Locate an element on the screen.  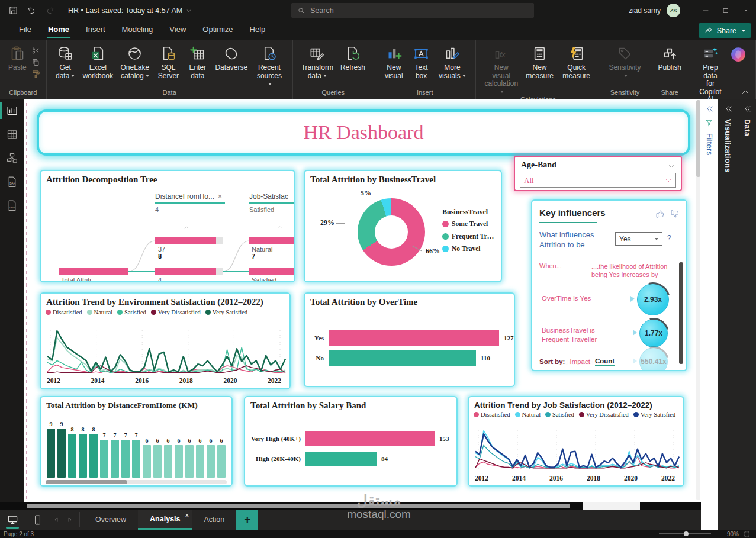
close-button is located at coordinates (746, 11).